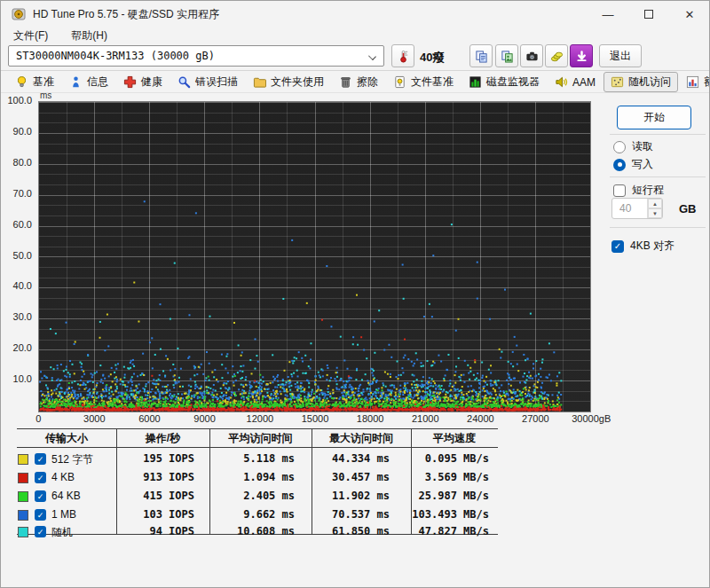  I want to click on tab-aam: AAM, so click(575, 82).